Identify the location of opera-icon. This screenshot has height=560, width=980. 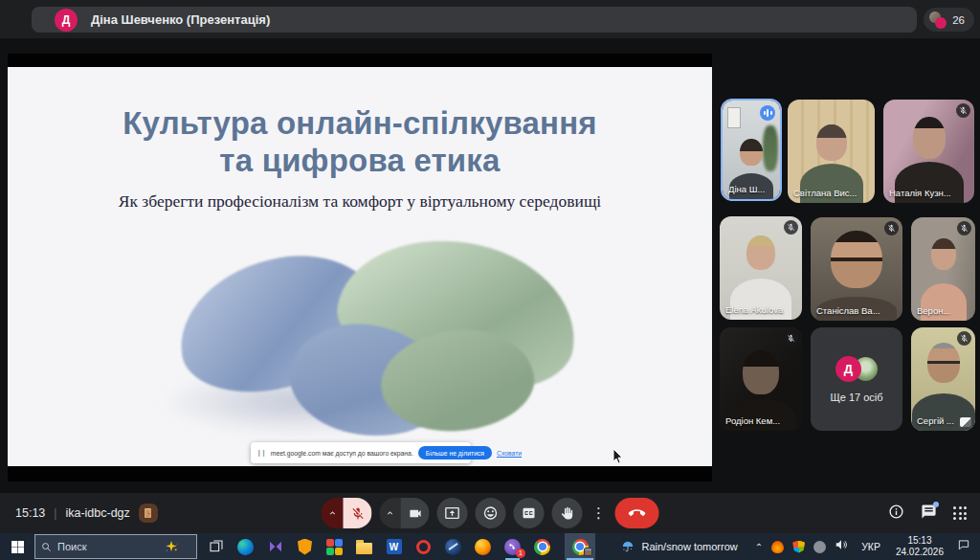
(423, 548).